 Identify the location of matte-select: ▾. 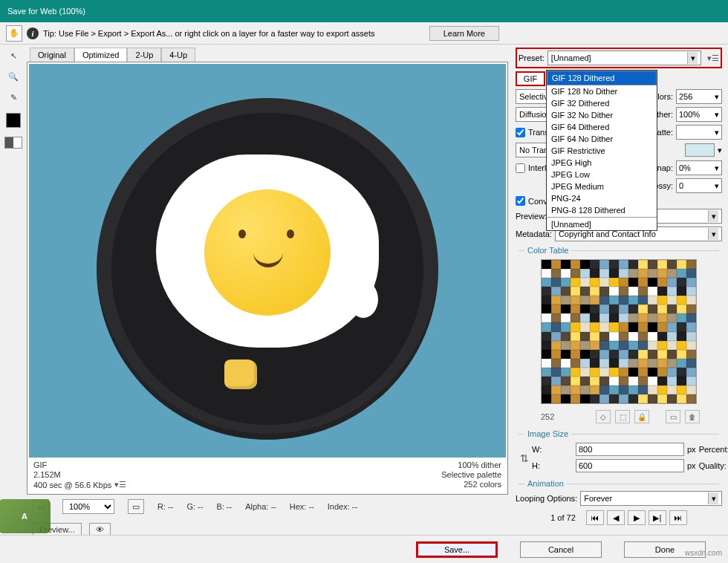
(699, 132).